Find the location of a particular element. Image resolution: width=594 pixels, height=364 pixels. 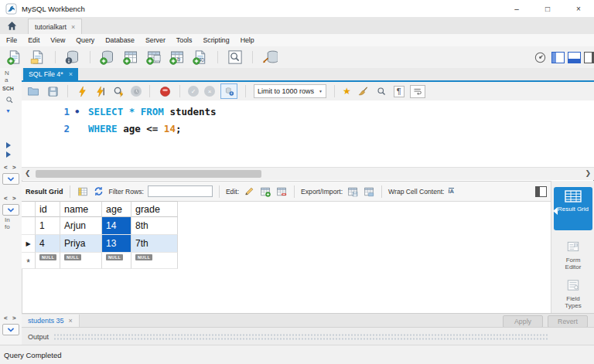

toggle-left-panel-icon is located at coordinates (558, 57).